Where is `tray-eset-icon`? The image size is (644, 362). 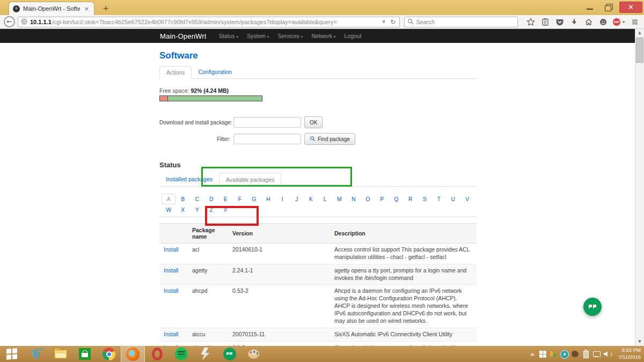 tray-eset-icon is located at coordinates (565, 354).